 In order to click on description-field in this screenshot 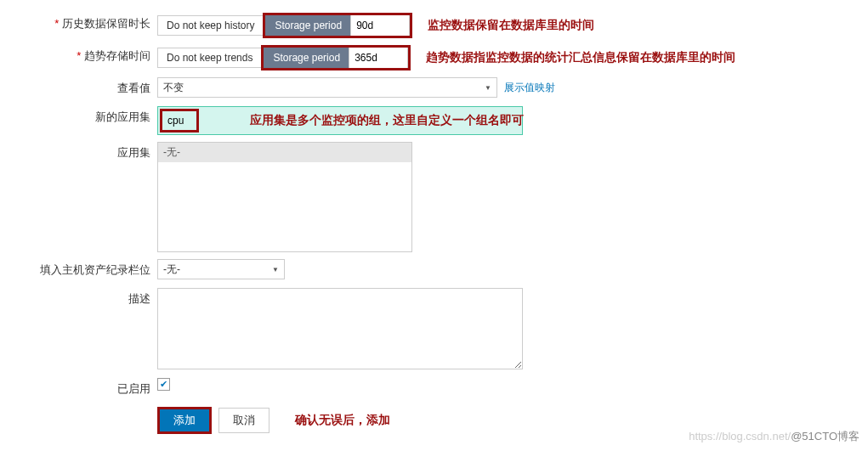, I will do `click(340, 329)`.